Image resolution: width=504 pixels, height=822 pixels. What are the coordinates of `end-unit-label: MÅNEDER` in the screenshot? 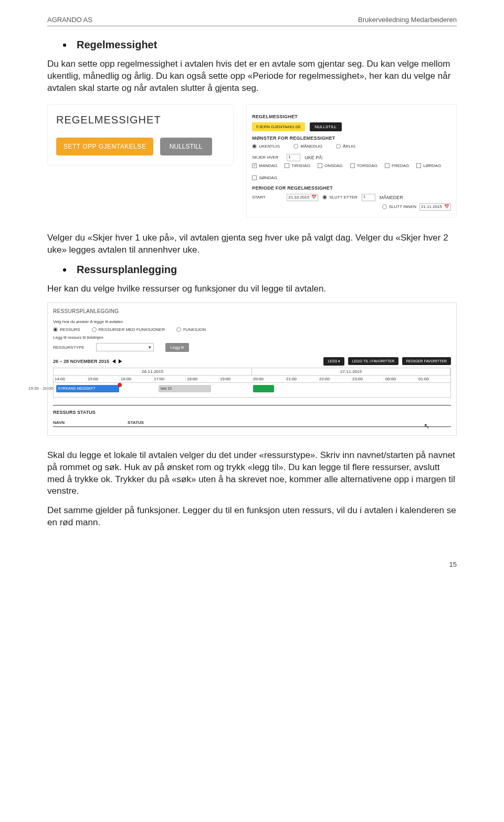 It's located at (392, 197).